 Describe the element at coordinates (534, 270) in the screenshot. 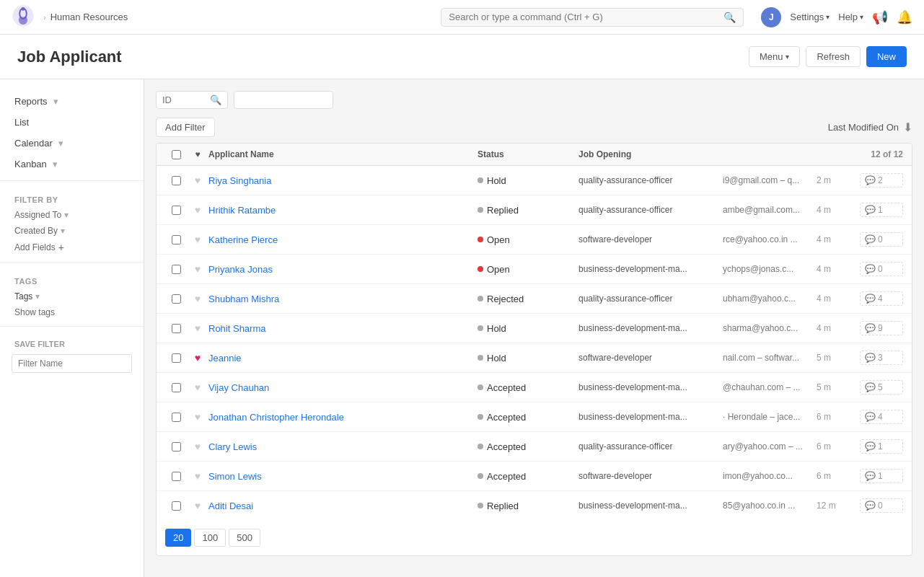

I see `table-row: ♥ Priyanka Jonas Open business-developme…` at that location.